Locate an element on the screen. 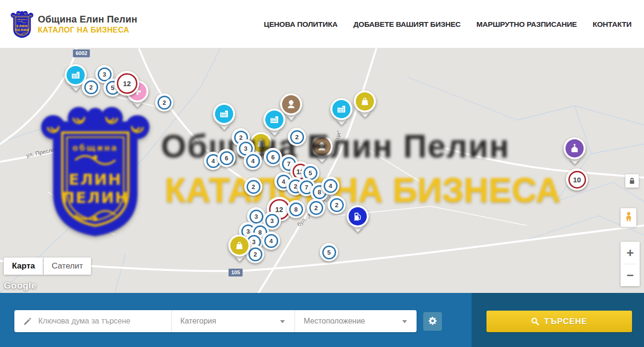 The height and width of the screenshot is (347, 644). category-dropdown-label: Категория is located at coordinates (198, 321).